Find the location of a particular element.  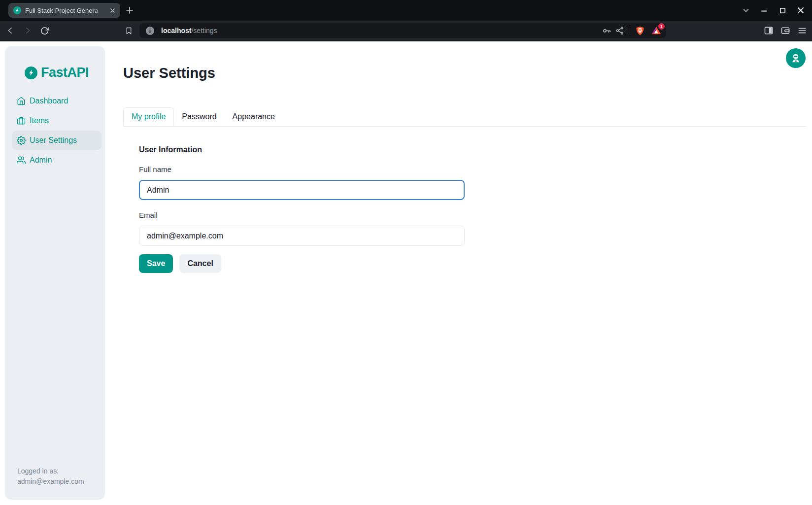

sidebar-item-label: Admin is located at coordinates (40, 160).